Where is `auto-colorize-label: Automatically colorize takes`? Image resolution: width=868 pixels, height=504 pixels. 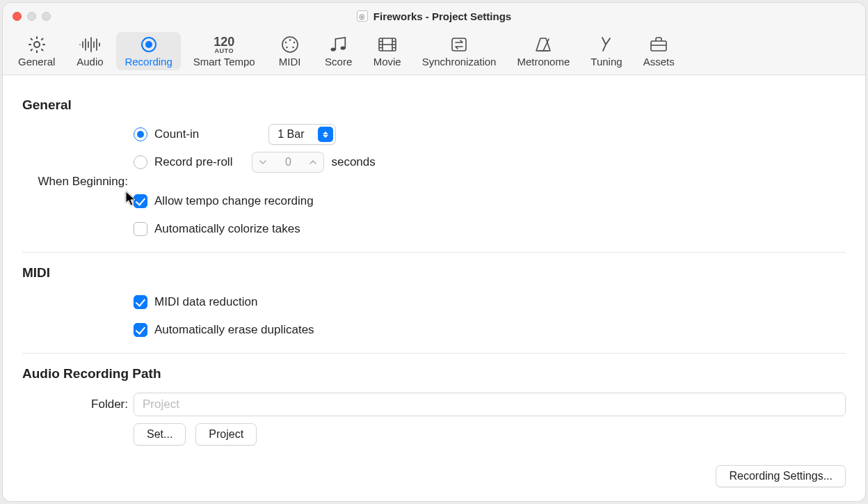 auto-colorize-label: Automatically colorize takes is located at coordinates (227, 229).